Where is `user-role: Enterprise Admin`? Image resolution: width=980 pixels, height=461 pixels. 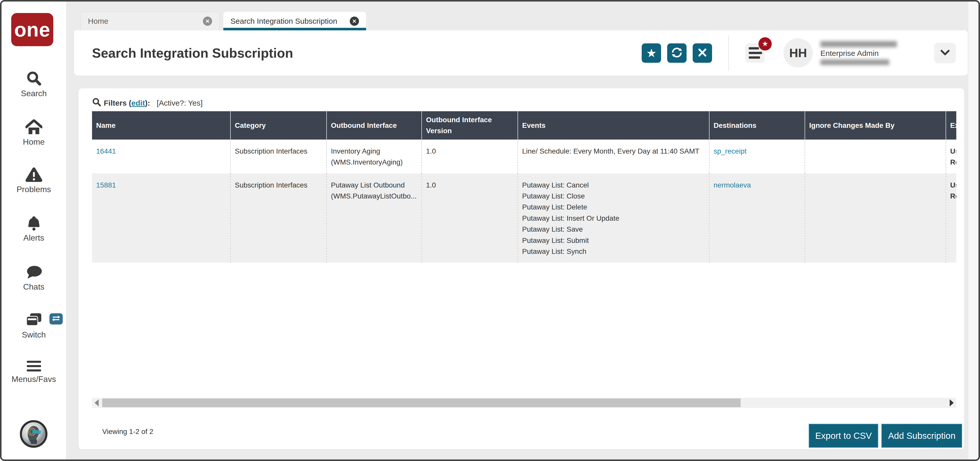
user-role: Enterprise Admin is located at coordinates (874, 53).